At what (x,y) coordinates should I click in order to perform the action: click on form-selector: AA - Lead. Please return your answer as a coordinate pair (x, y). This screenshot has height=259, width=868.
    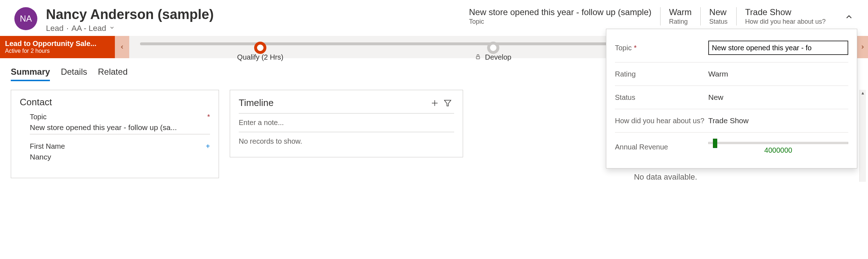
    Looking at the image, I should click on (89, 28).